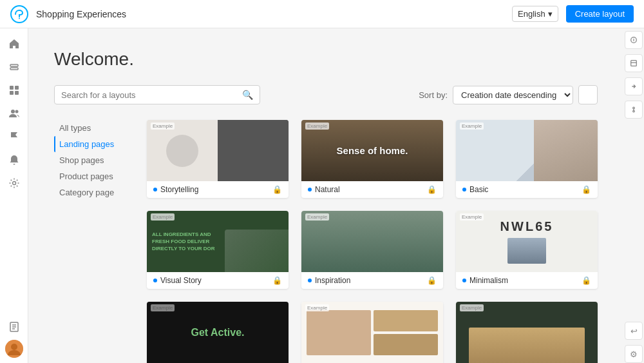  I want to click on right-panel: ↩ ⚙, so click(634, 196).